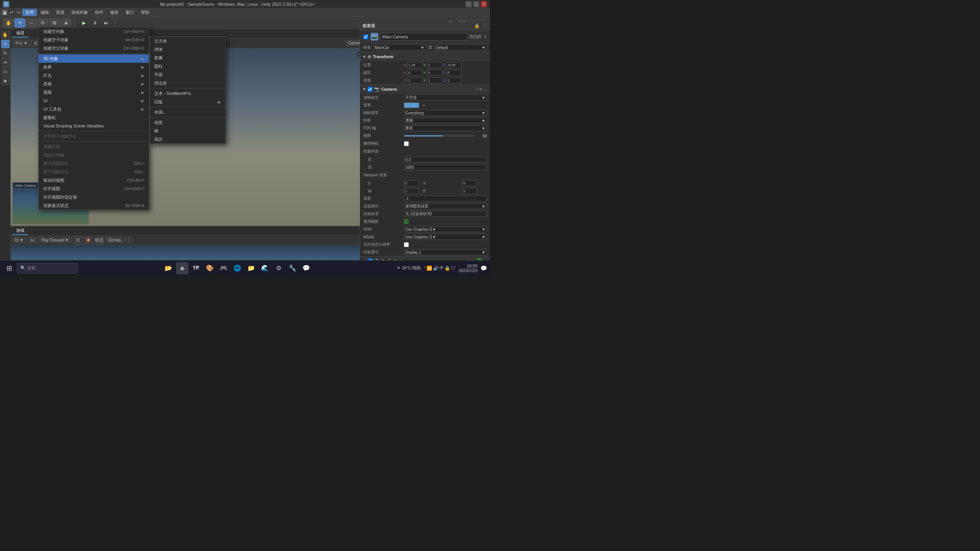 This screenshot has height=551, width=980. What do you see at coordinates (188, 49) in the screenshot?
I see `submenu-sphere: 球体` at bounding box center [188, 49].